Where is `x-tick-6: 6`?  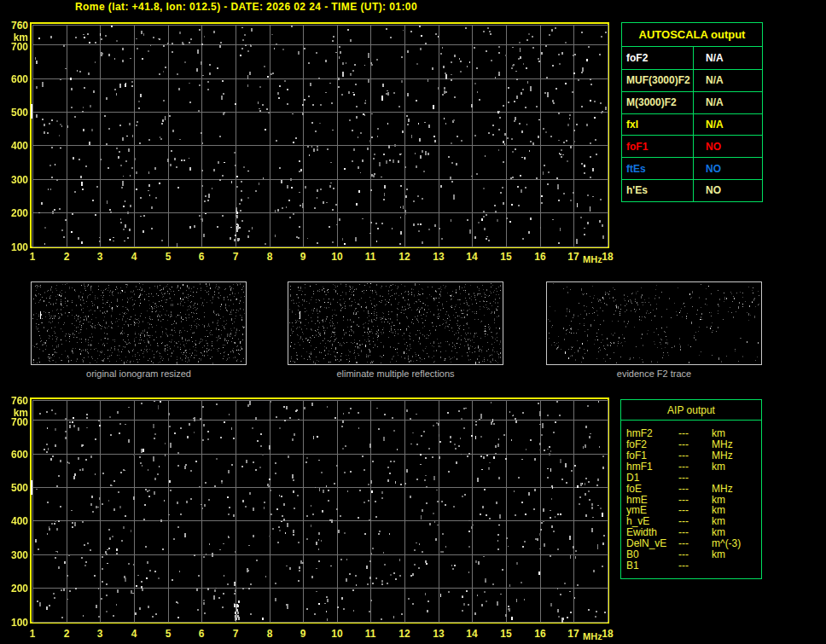 x-tick-6: 6 is located at coordinates (201, 257).